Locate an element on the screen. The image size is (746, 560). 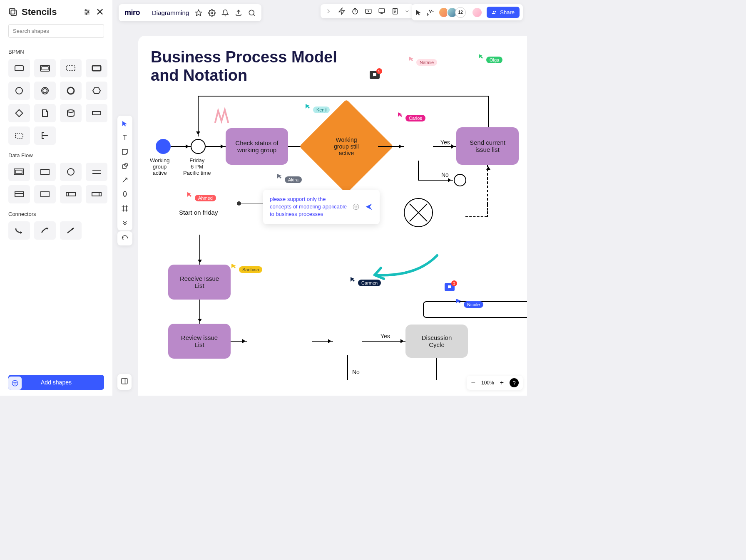
notes-icon is located at coordinates (395, 11).